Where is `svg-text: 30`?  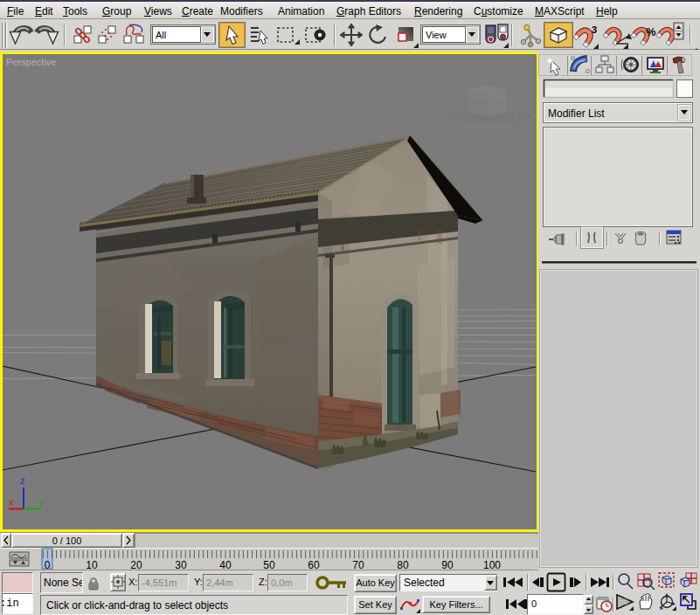
svg-text: 30 is located at coordinates (181, 564).